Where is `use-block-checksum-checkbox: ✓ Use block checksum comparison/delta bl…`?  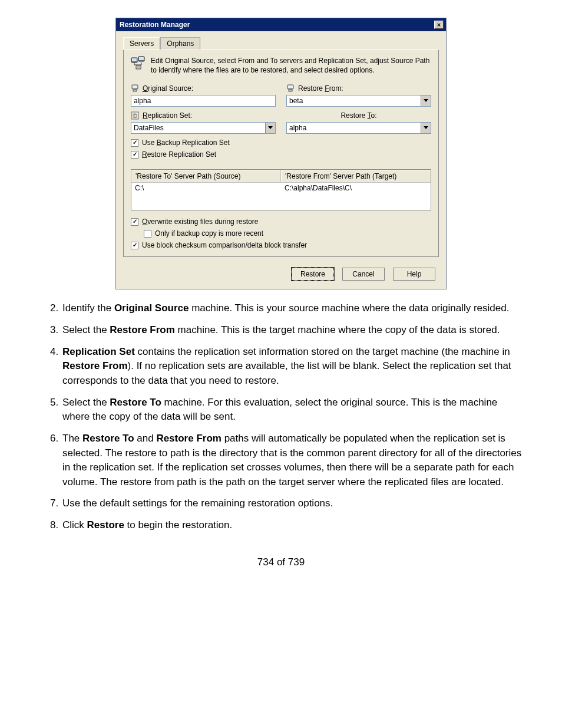
use-block-checksum-checkbox: ✓ Use block checksum comparison/delta bl… is located at coordinates (281, 245).